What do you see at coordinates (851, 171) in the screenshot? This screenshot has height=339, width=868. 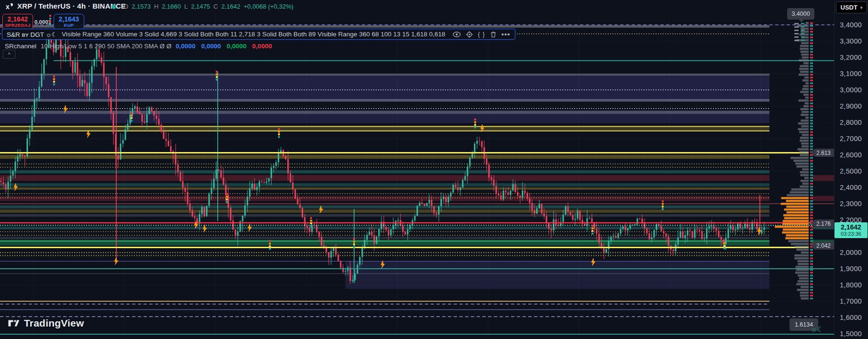 I see `price-tick: 2,5000` at bounding box center [851, 171].